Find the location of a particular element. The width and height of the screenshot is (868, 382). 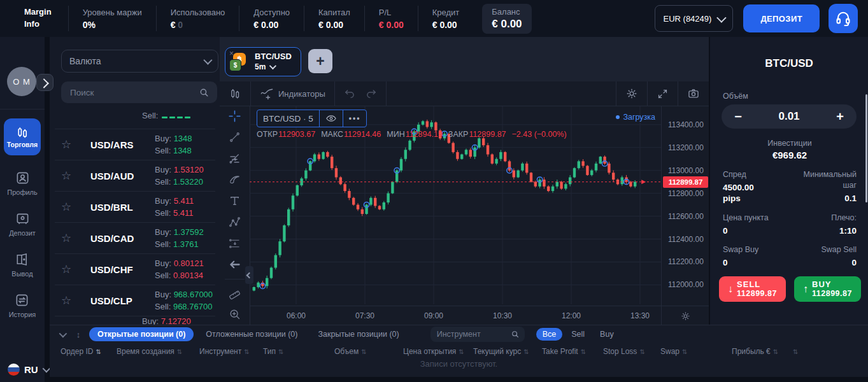

chart-tab-btcusd: × ฿ $ BTC/USD 5m is located at coordinates (263, 62).